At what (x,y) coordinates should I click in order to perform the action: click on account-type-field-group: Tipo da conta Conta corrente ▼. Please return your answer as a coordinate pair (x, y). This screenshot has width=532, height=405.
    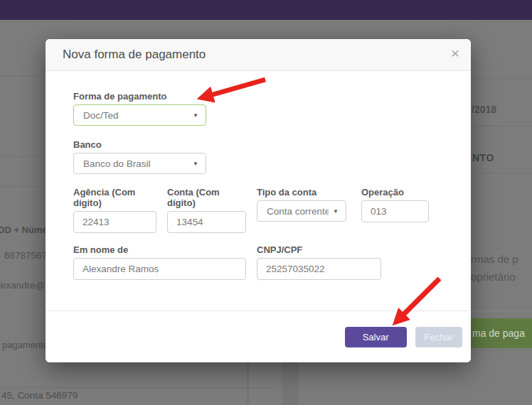
    Looking at the image, I should click on (302, 210).